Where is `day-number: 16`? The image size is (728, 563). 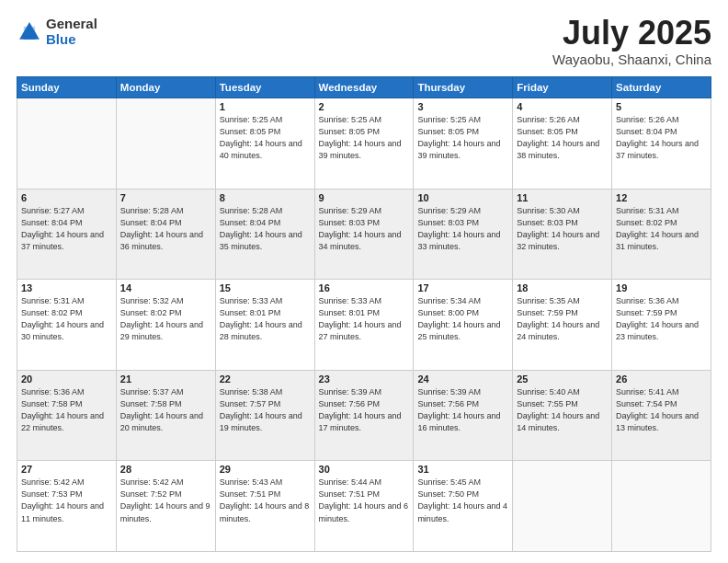 day-number: 16 is located at coordinates (364, 288).